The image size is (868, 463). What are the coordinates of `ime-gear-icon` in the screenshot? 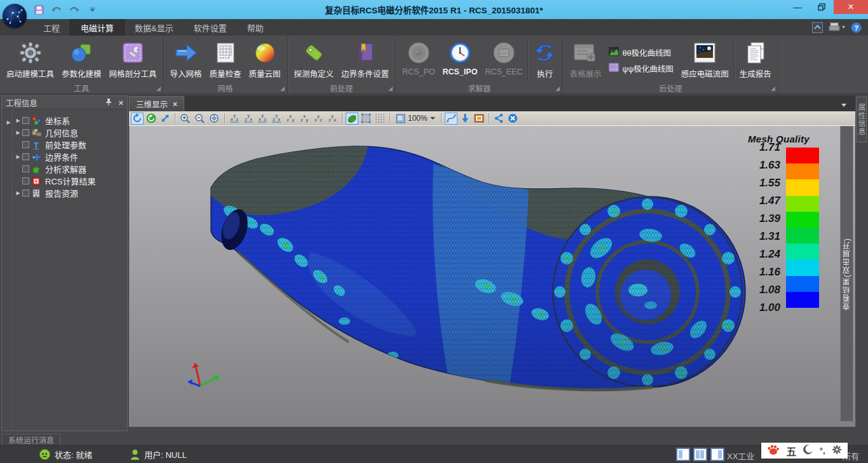 It's located at (837, 451).